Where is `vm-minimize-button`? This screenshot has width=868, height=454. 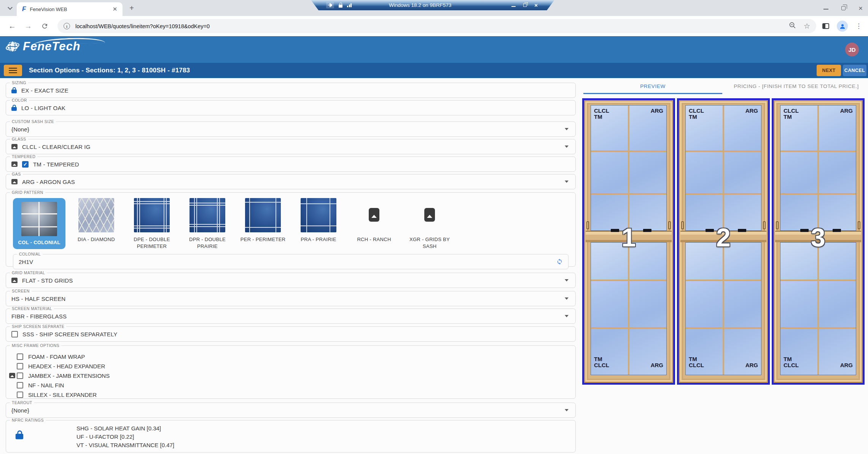
vm-minimize-button is located at coordinates (514, 6).